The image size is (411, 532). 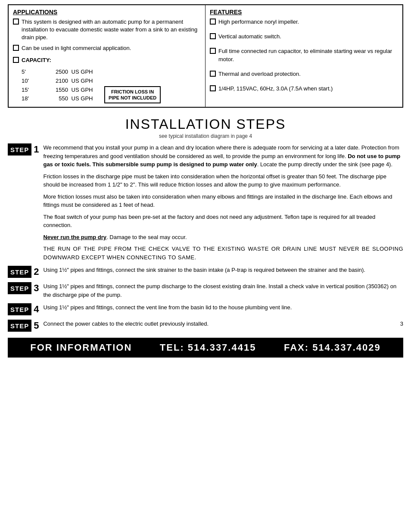 I want to click on feature-item-4: Thermal and overload protection., so click(x=304, y=74).